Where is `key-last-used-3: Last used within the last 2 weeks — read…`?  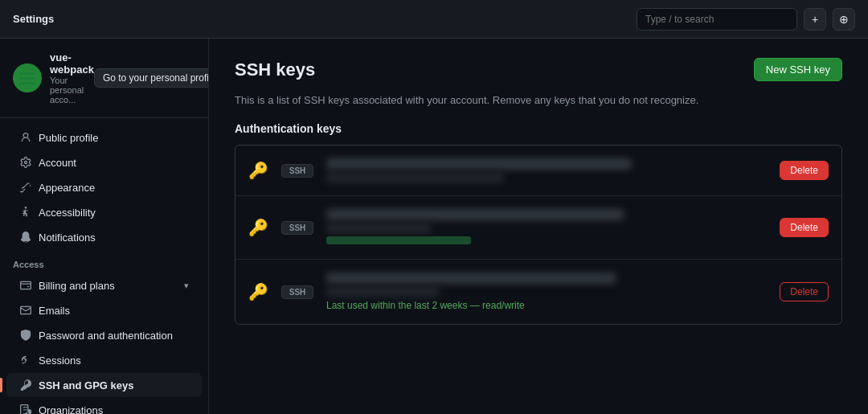
key-last-used-3: Last used within the last 2 weeks — read… is located at coordinates (547, 305).